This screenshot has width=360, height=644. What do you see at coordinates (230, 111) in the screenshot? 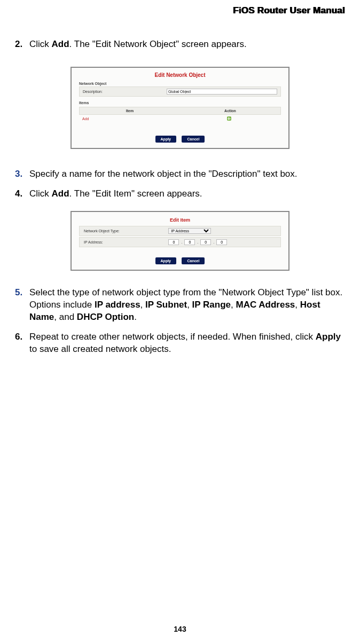
I see `fig1-items-th-action: Action` at bounding box center [230, 111].